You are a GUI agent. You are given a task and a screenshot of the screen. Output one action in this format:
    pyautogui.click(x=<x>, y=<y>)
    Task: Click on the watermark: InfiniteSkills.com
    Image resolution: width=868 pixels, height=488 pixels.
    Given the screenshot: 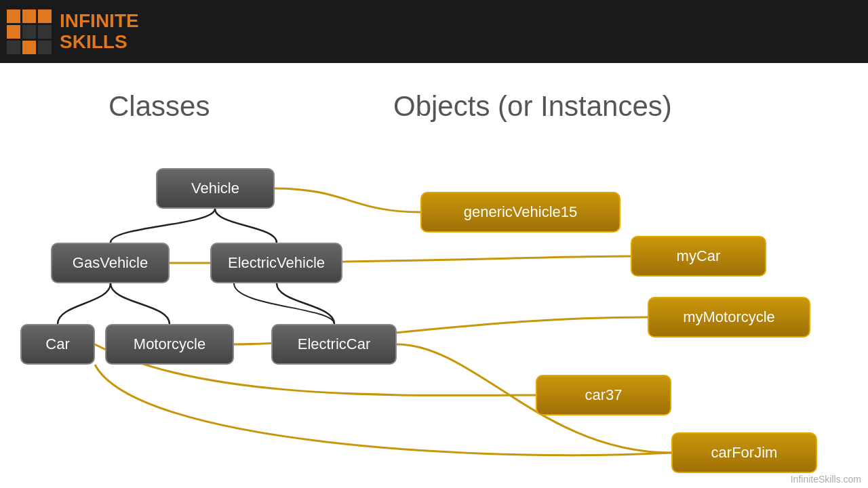 What is the action you would take?
    pyautogui.click(x=826, y=479)
    